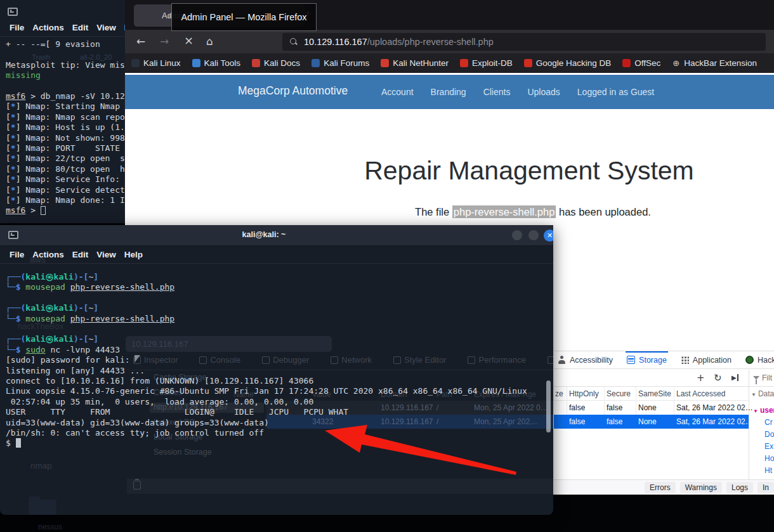 This screenshot has width=774, height=532. I want to click on col-secure: Secure, so click(619, 394).